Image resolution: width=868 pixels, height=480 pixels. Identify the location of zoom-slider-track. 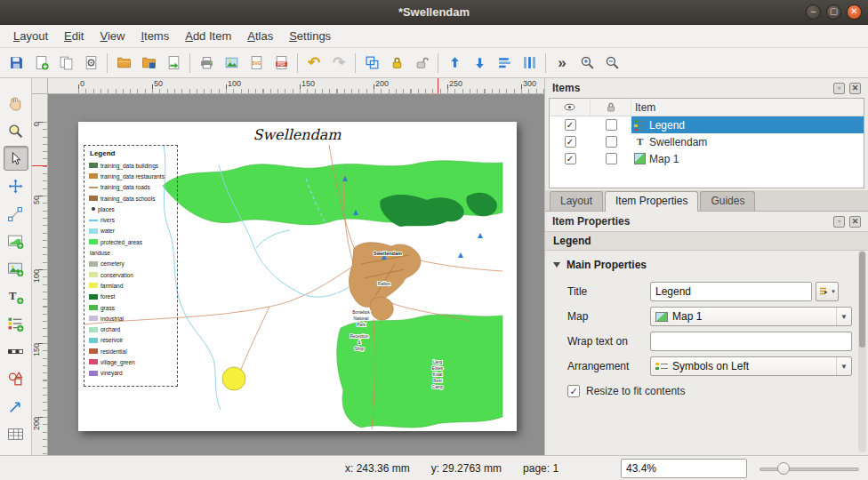
(809, 469).